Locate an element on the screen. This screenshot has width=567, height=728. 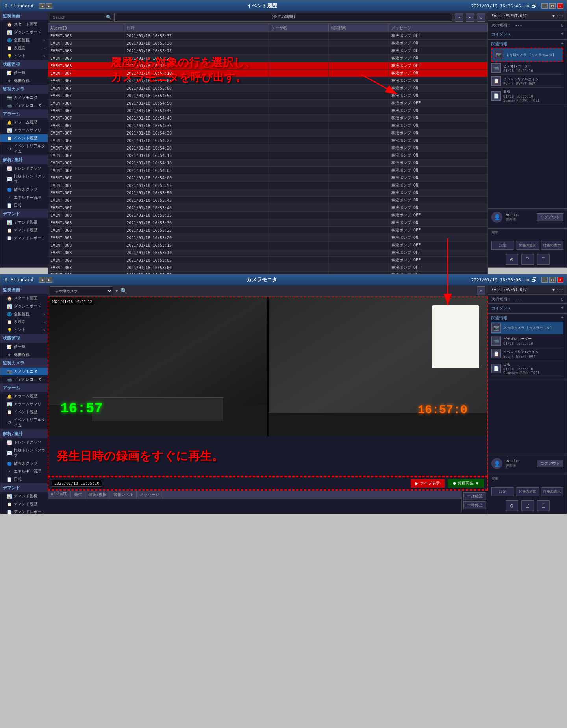
table-row: EVENT-007 2021/01/18 16:53:45 稼液ポンプ ON is located at coordinates (268, 201).